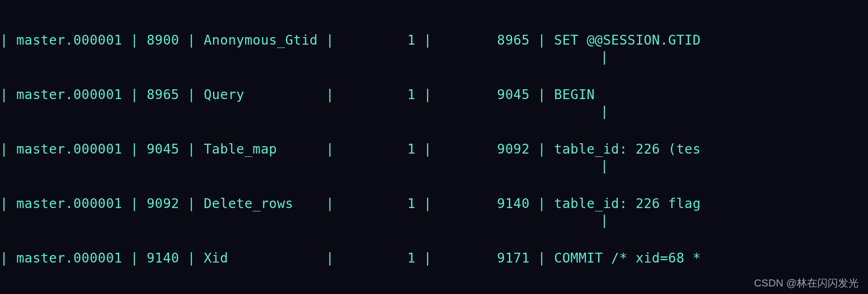  What do you see at coordinates (434, 95) in the screenshot?
I see `binlog-row: | master.000001 | 8965 | Query | 1 | 904…` at bounding box center [434, 95].